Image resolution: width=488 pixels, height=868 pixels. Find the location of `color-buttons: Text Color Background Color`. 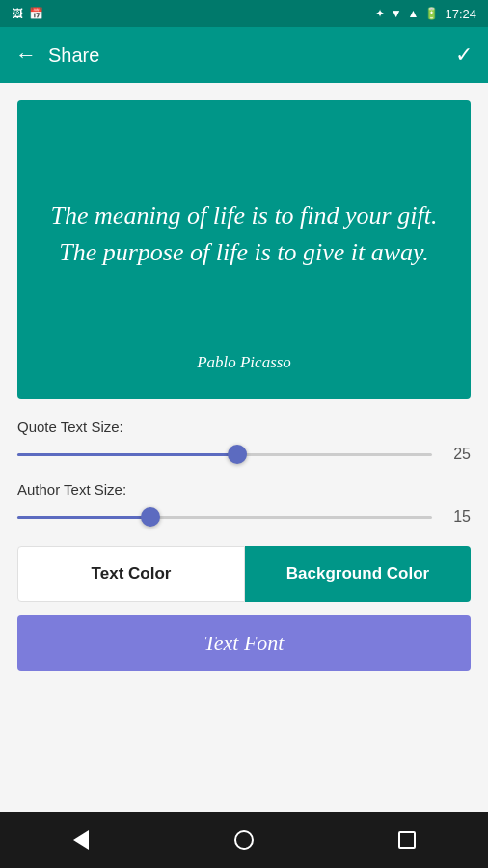

color-buttons: Text Color Background Color is located at coordinates (244, 574).